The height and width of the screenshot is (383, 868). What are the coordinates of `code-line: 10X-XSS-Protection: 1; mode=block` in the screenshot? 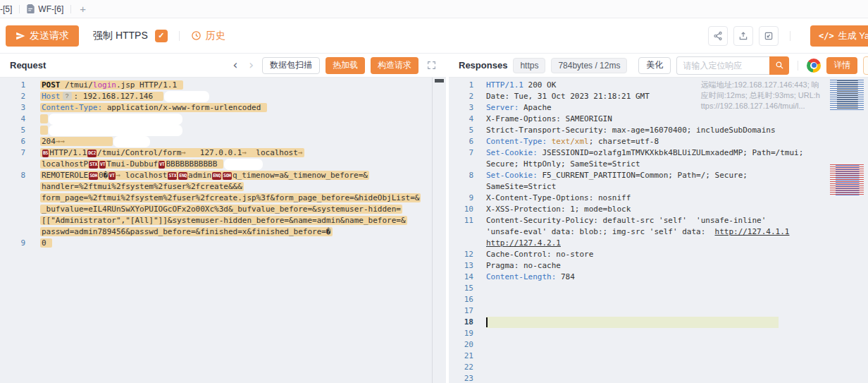 It's located at (658, 209).